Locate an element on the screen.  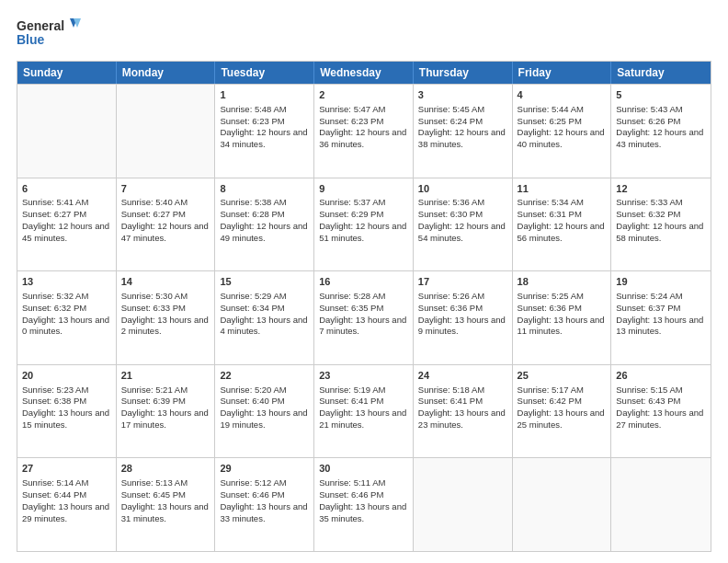
sunset-label: Sunset: 6:29 PM is located at coordinates (351, 213).